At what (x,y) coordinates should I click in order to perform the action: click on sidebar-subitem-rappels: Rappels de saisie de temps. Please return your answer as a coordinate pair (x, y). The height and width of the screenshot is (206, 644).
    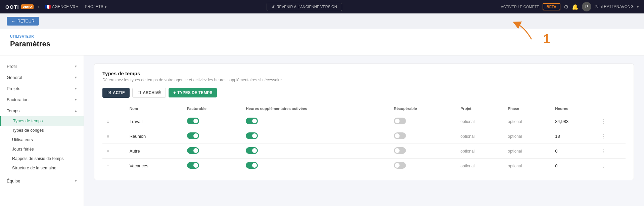
    Looking at the image, I should click on (42, 159).